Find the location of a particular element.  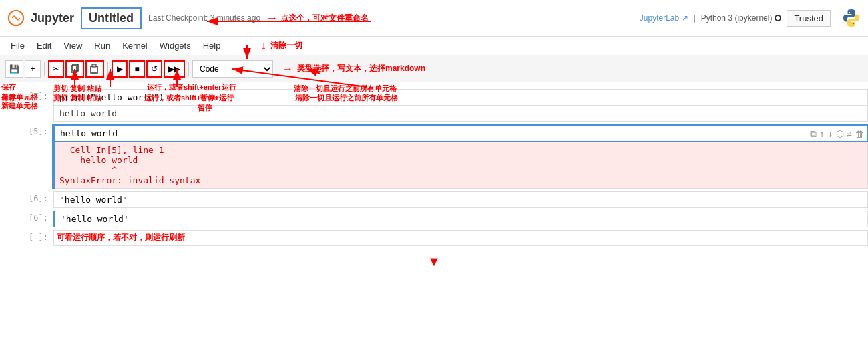

restart-button: ↺ is located at coordinates (154, 69).